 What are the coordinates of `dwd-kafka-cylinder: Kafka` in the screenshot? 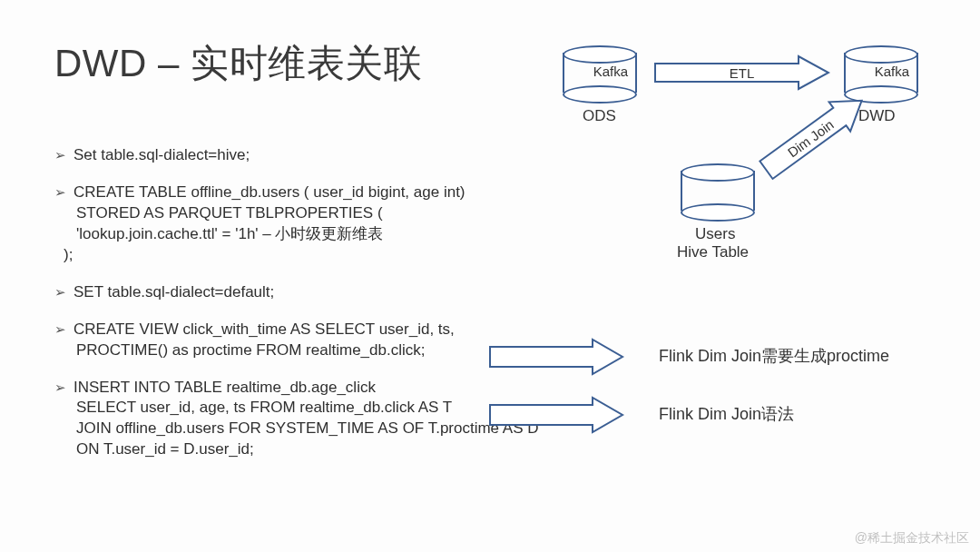 It's located at (880, 73).